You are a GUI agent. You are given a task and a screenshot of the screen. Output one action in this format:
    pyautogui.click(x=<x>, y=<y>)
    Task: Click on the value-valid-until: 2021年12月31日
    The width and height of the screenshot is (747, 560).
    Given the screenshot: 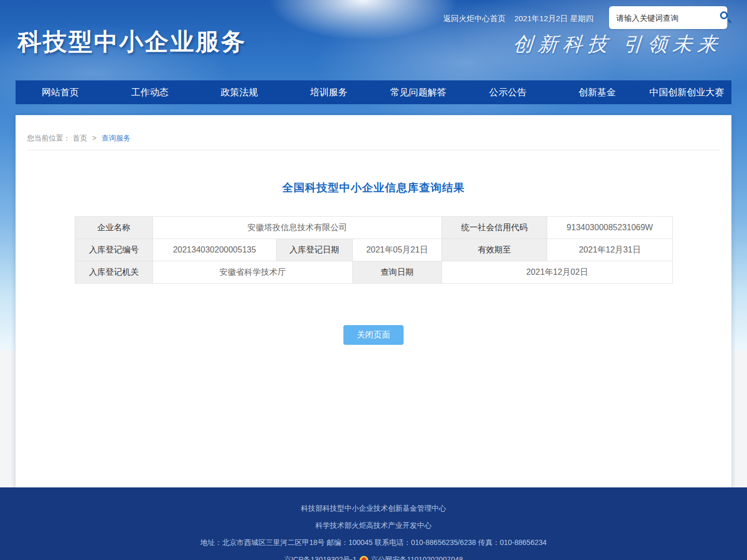 What is the action you would take?
    pyautogui.click(x=610, y=250)
    